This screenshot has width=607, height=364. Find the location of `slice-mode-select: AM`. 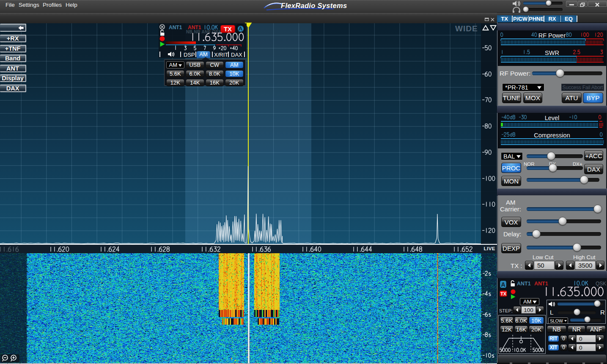

slice-mode-select: AM is located at coordinates (530, 302).